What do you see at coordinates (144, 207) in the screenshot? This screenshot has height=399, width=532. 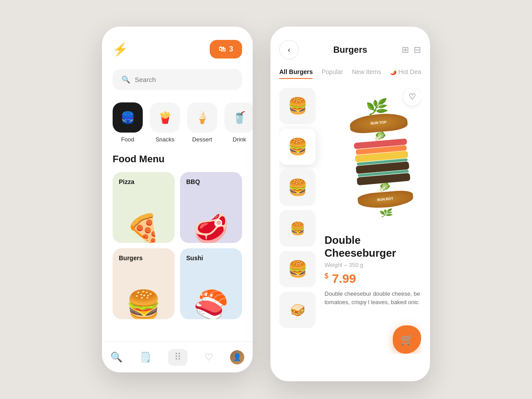 I see `menu-card-pizza: Pizza 🍕` at bounding box center [144, 207].